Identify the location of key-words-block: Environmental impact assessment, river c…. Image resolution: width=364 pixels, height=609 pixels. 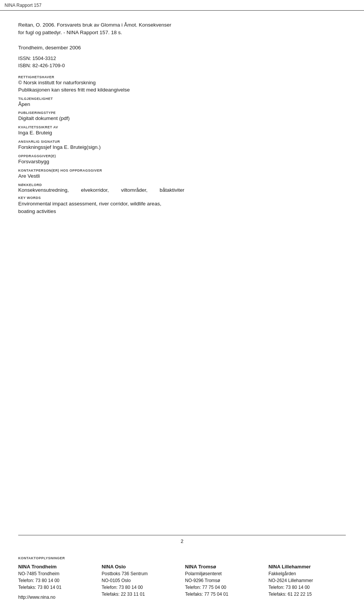
(182, 208).